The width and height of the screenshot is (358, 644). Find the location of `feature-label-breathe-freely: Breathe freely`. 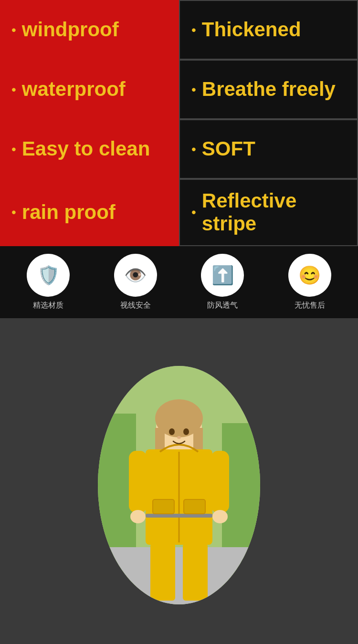

feature-label-breathe-freely: Breathe freely is located at coordinates (269, 89).